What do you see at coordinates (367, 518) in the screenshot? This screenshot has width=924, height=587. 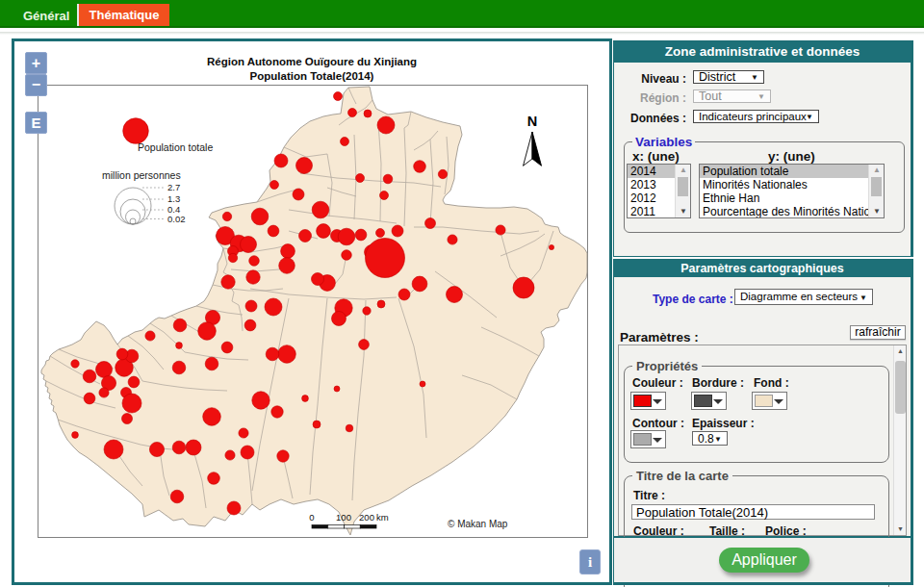 I see `svg-text: 200` at bounding box center [367, 518].